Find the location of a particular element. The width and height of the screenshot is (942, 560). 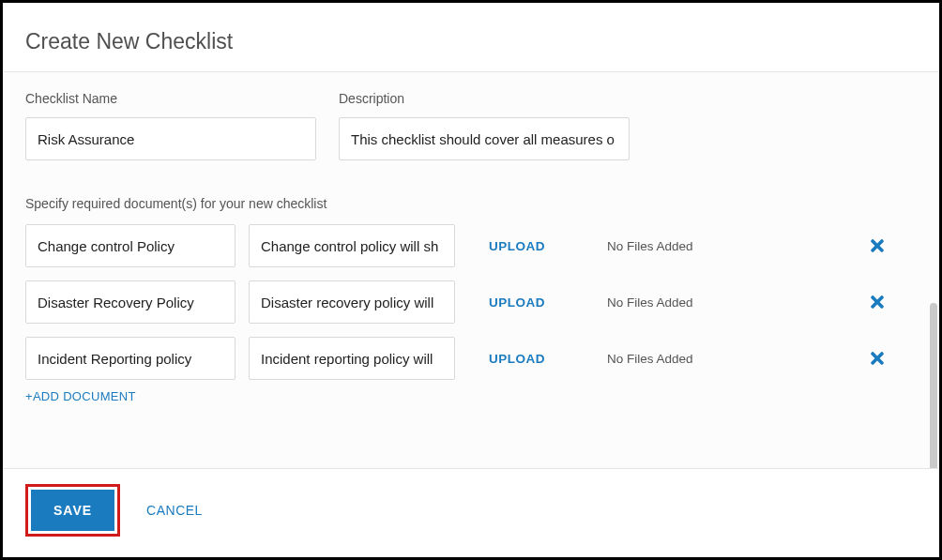

cancel-button: CANCEL is located at coordinates (175, 510).